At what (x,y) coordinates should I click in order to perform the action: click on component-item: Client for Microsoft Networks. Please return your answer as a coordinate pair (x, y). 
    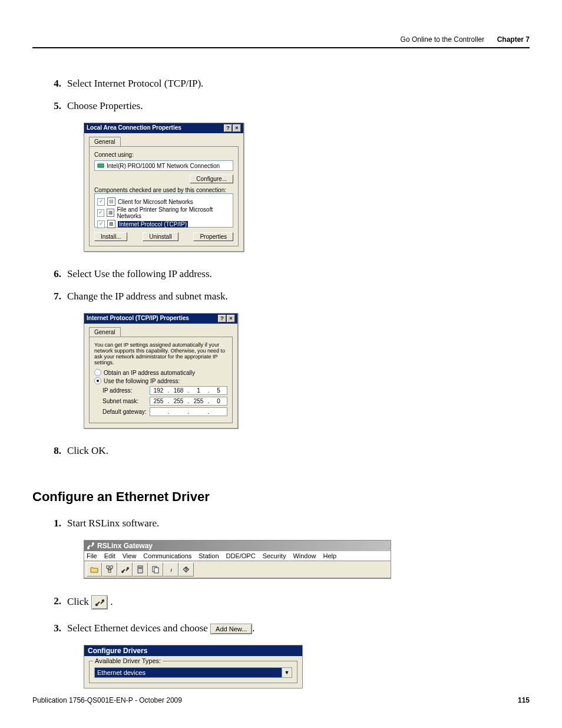
    Looking at the image, I should click on (156, 202).